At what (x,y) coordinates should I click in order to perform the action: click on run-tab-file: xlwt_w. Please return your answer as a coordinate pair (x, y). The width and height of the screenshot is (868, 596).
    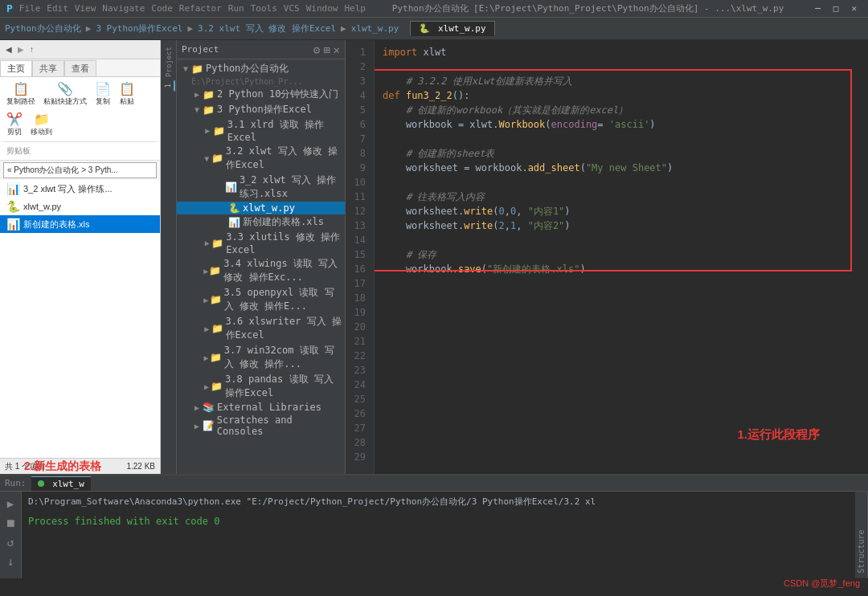
    Looking at the image, I should click on (61, 484).